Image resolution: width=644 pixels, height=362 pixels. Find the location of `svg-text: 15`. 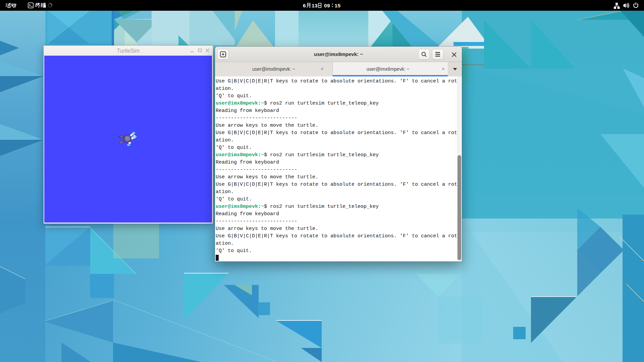

svg-text: 15 is located at coordinates (338, 5).